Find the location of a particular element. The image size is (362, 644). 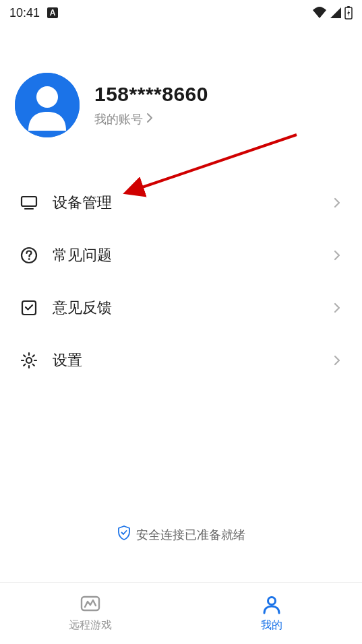

avatar is located at coordinates (47, 105).